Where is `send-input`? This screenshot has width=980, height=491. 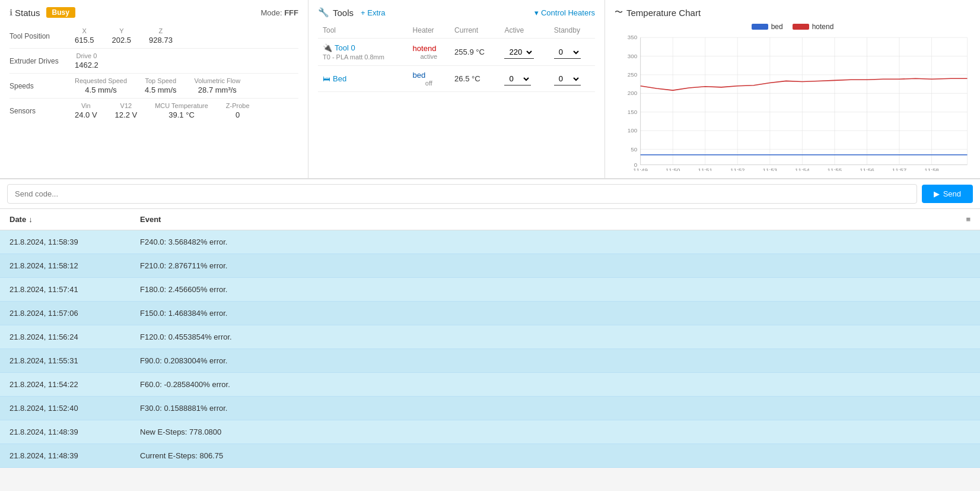
send-input is located at coordinates (462, 194).